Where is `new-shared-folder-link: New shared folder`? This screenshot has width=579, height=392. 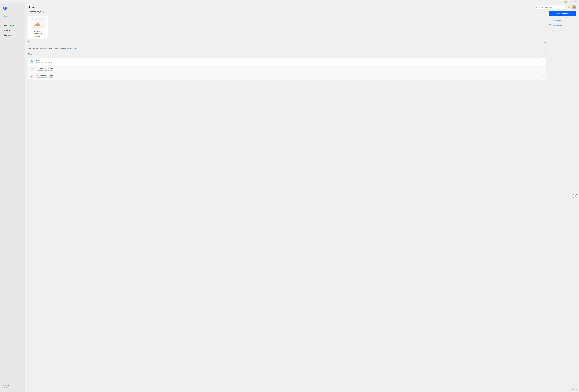
new-shared-folder-link: New shared folder is located at coordinates (562, 31).